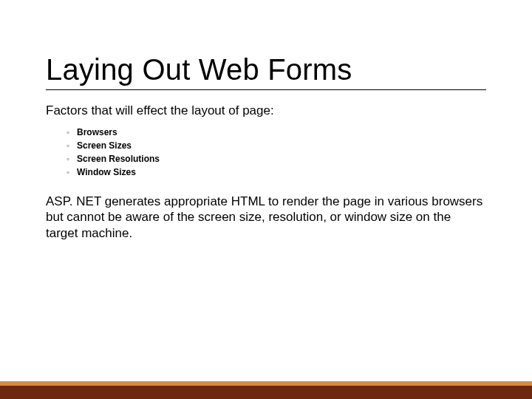 Image resolution: width=532 pixels, height=399 pixels. What do you see at coordinates (276, 146) in the screenshot?
I see `list-item: Screen Sizes` at bounding box center [276, 146].